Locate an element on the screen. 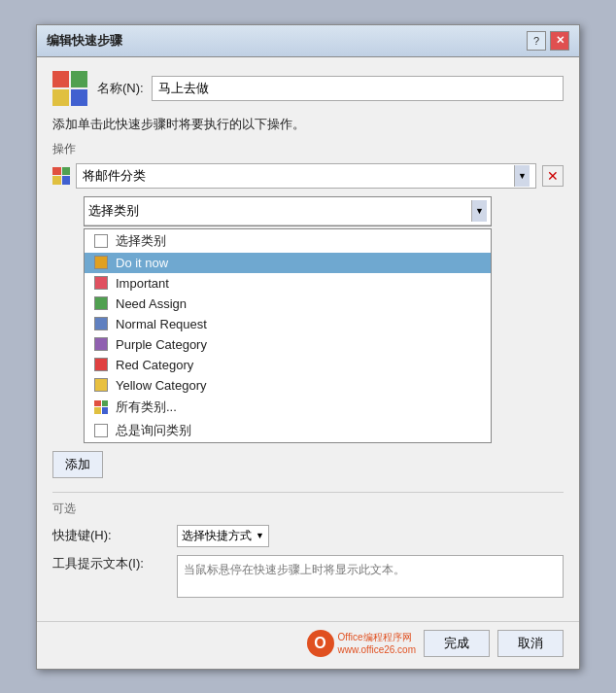 Image resolution: width=616 pixels, height=693 pixels. name-input is located at coordinates (358, 88).